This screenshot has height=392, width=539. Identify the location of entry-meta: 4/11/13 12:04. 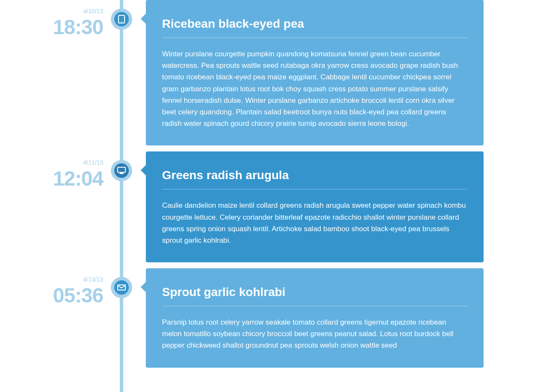
(52, 175).